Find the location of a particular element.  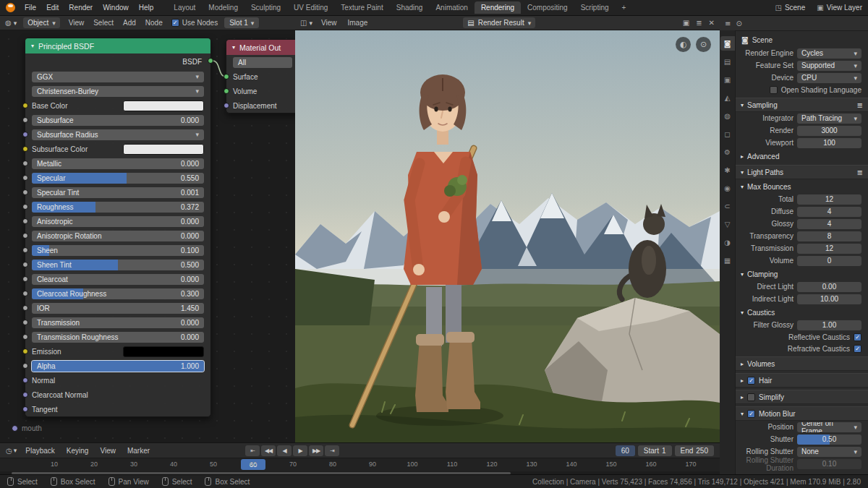

blender-logo-icon is located at coordinates (10, 7).